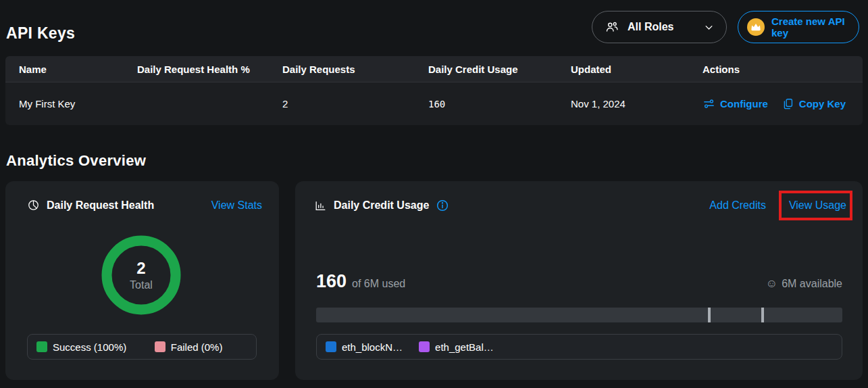 This screenshot has width=868, height=388. I want to click on table-header-row: Name Daily Request Health % Daily Reques…, so click(434, 69).